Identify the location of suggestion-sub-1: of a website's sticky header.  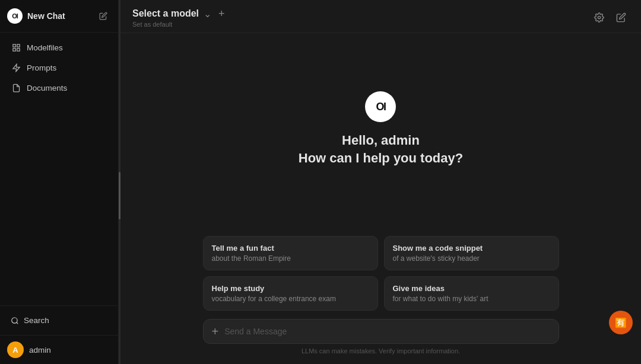
(471, 258).